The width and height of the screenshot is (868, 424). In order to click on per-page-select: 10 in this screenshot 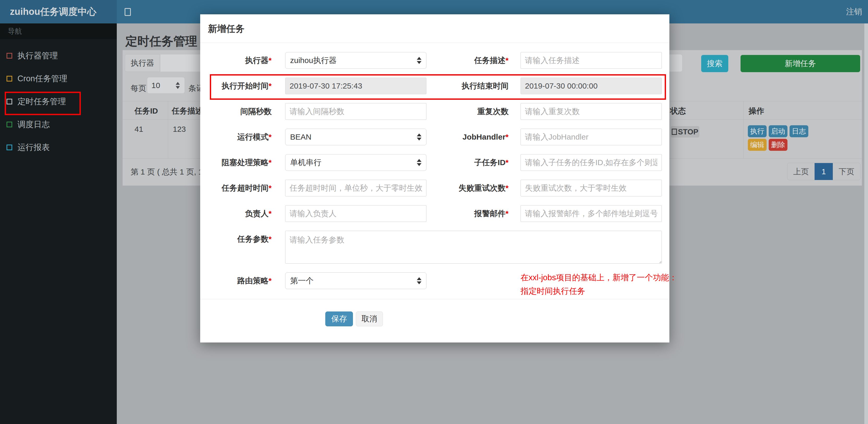, I will do `click(166, 86)`.